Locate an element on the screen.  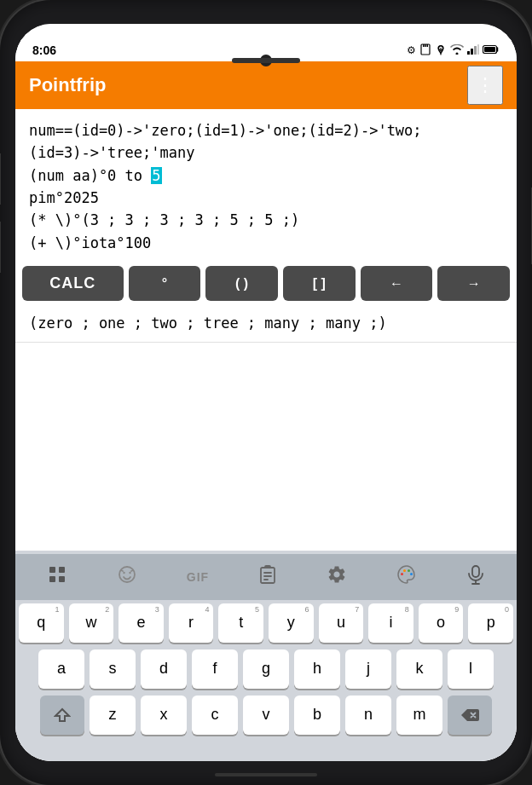
settings-icon: ⚙ is located at coordinates (411, 50).